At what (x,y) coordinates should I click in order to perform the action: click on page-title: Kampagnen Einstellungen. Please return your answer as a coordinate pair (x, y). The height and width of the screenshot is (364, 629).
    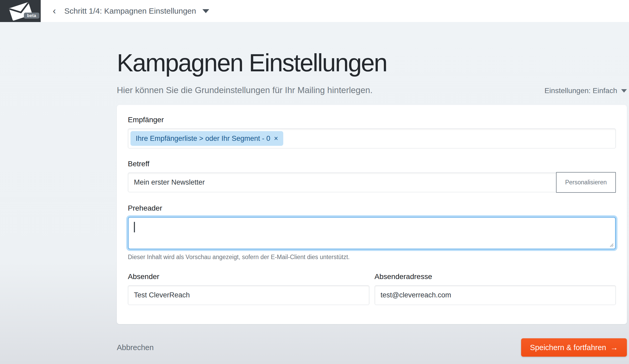
    Looking at the image, I should click on (372, 63).